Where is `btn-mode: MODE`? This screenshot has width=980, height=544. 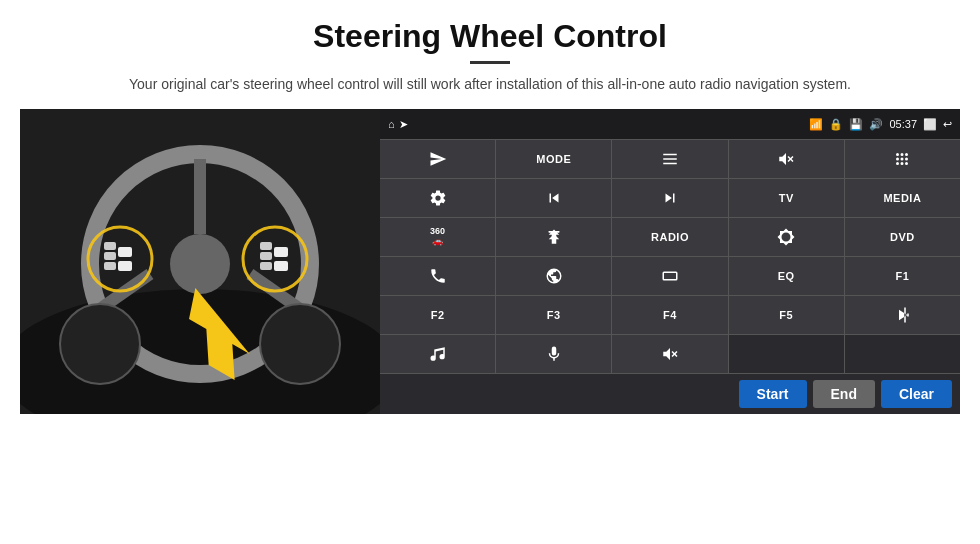
btn-mode: MODE is located at coordinates (554, 159).